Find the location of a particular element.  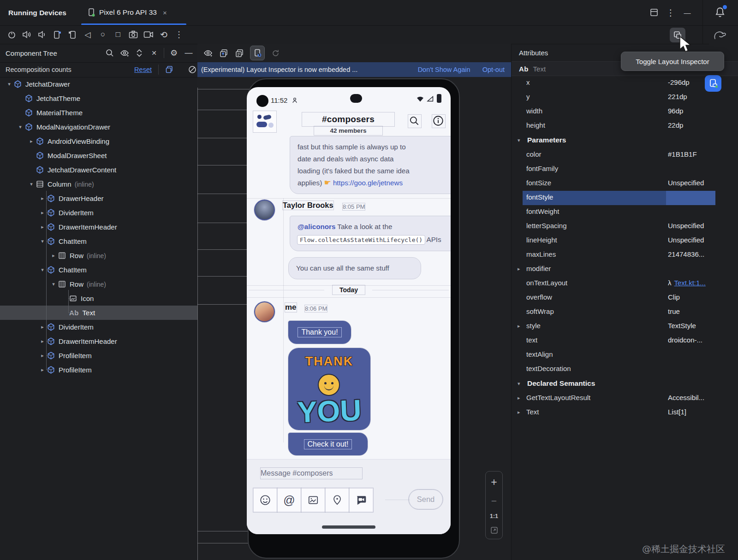

tree-item-row-1: ▸Row(inline) is located at coordinates (99, 255).